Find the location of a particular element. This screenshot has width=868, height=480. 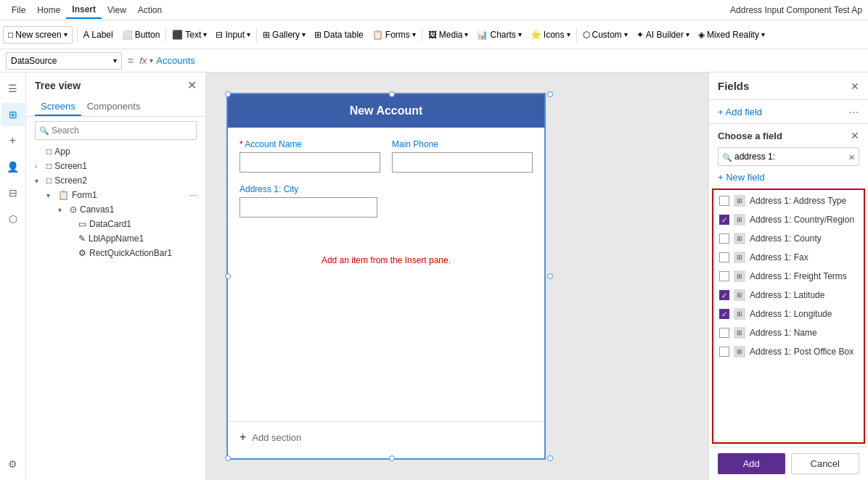

account-name-input is located at coordinates (310, 162).